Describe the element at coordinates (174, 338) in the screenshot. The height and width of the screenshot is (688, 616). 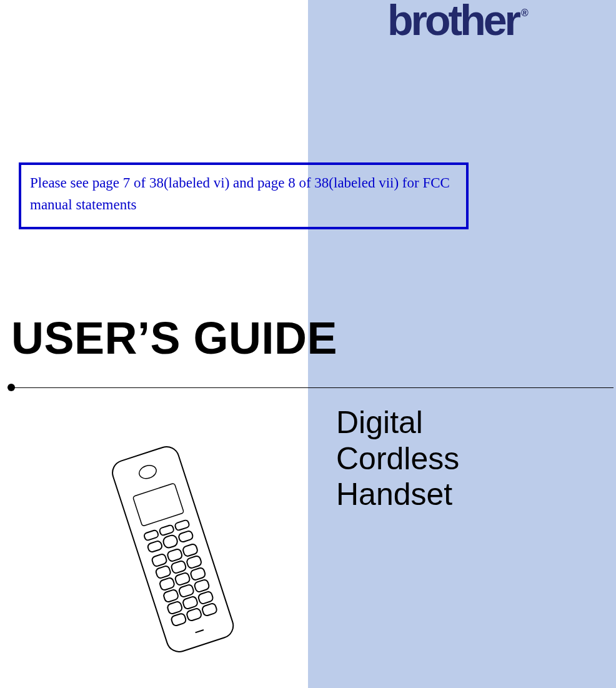
I see `main-title: USER’S GUIDE` at that location.